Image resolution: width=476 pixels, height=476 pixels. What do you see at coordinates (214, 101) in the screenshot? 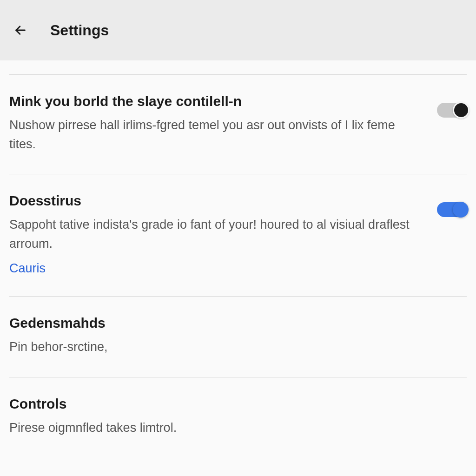
I see `setting-title: Mink you borld the slaye contilell-n` at bounding box center [214, 101].